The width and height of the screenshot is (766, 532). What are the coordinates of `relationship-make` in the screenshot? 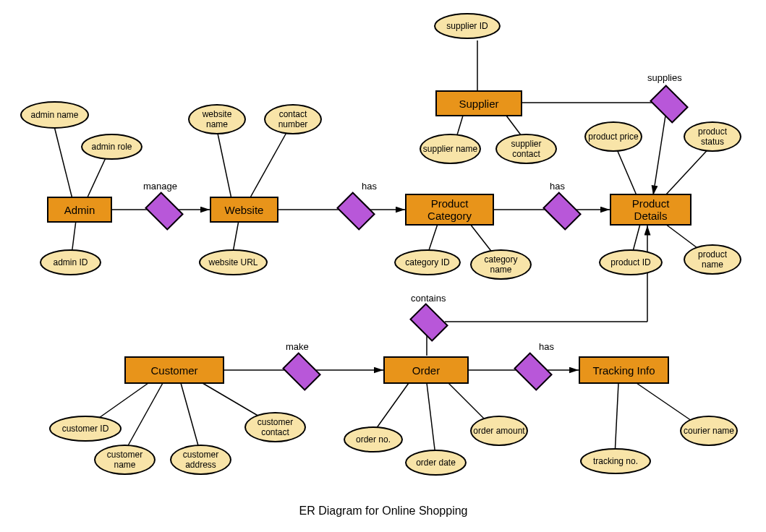 It's located at (302, 372).